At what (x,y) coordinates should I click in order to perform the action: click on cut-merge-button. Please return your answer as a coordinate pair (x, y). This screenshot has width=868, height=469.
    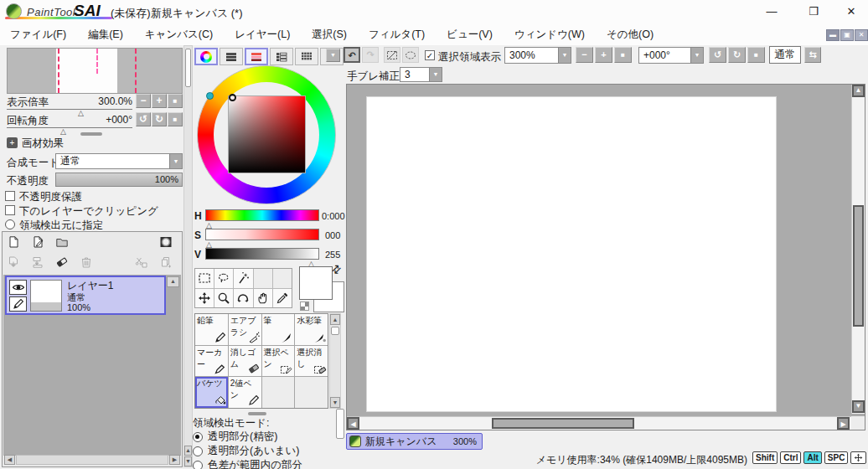
    Looking at the image, I should click on (144, 264).